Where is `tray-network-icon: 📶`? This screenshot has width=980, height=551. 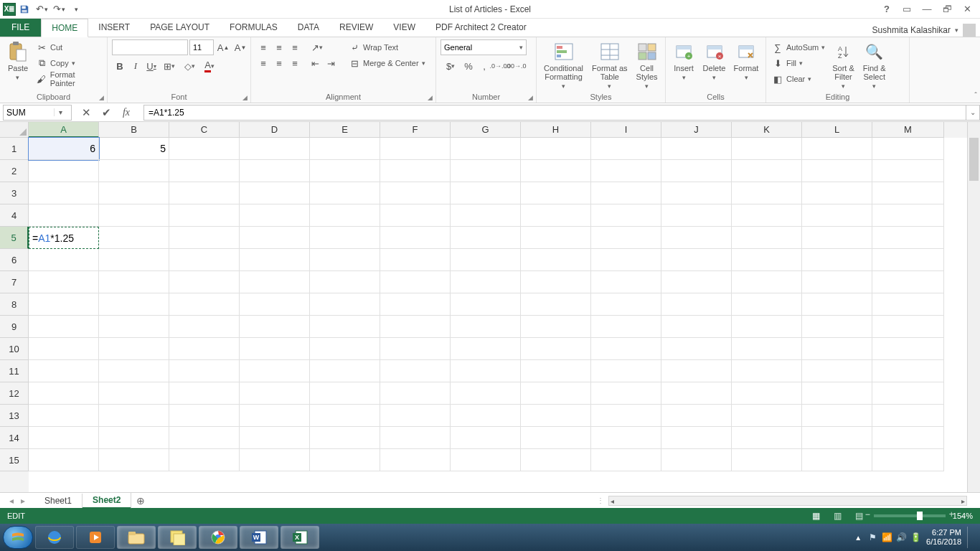 tray-network-icon: 📶 is located at coordinates (887, 537).